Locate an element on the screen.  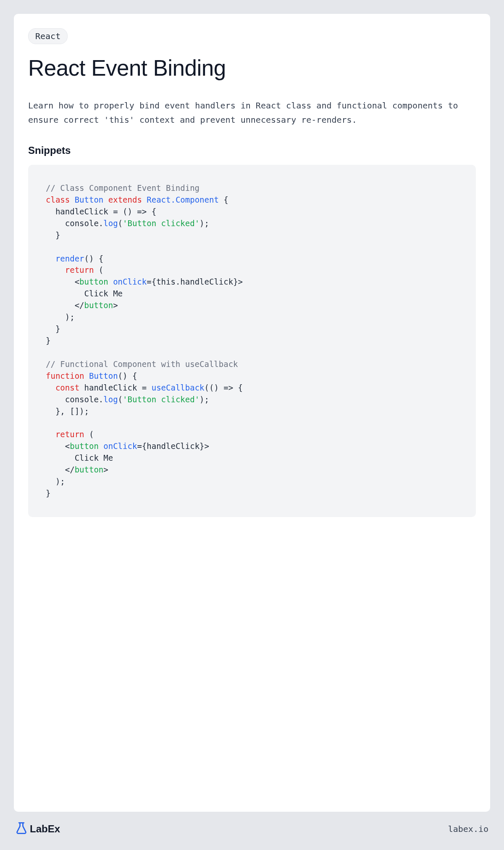
code-funcname: Button is located at coordinates (103, 376).